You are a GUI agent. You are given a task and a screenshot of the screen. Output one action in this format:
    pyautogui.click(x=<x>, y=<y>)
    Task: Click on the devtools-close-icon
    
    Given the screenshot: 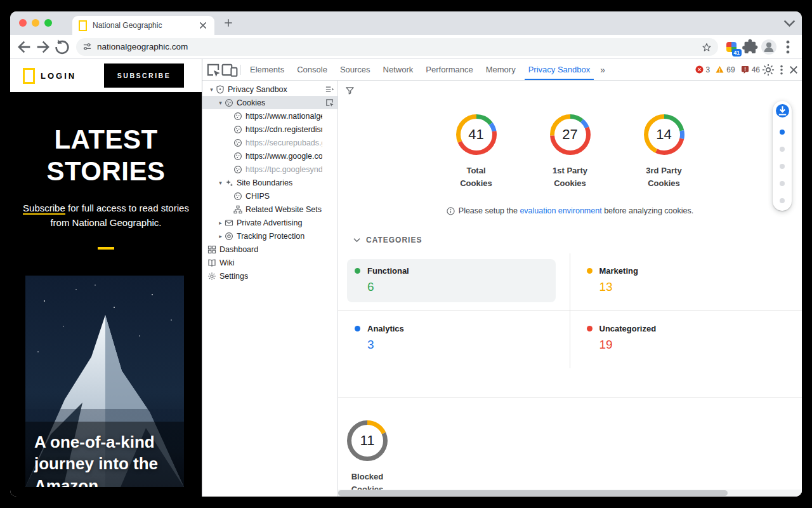 What is the action you would take?
    pyautogui.click(x=794, y=70)
    